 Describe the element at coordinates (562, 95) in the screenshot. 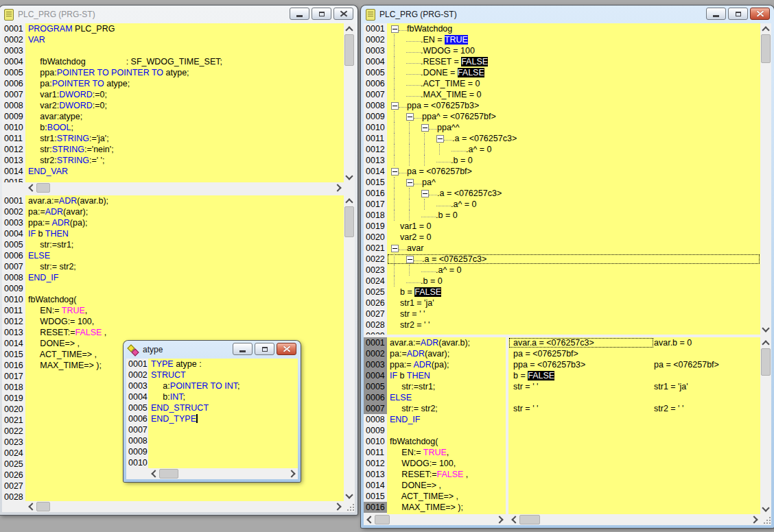

I see `watch-tree-row: 0007.MAX_TIME = 0` at that location.